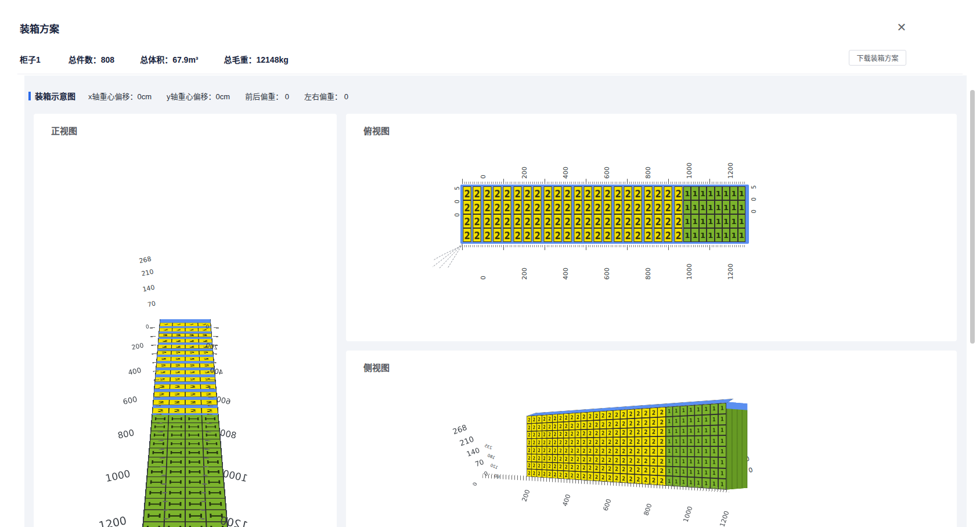 The image size is (980, 527). What do you see at coordinates (564, 446) in the screenshot?
I see `side-view-chart: 2222222222222222222222222222222222222222…` at bounding box center [564, 446].